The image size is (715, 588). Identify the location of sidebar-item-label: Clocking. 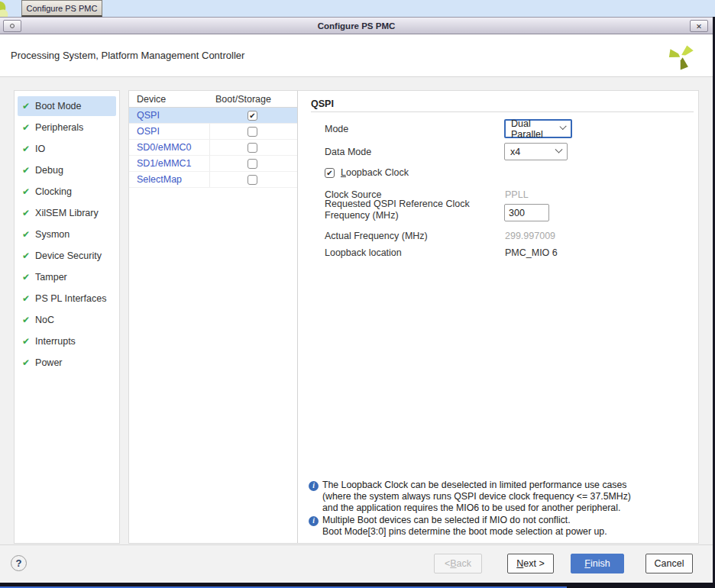
(53, 192).